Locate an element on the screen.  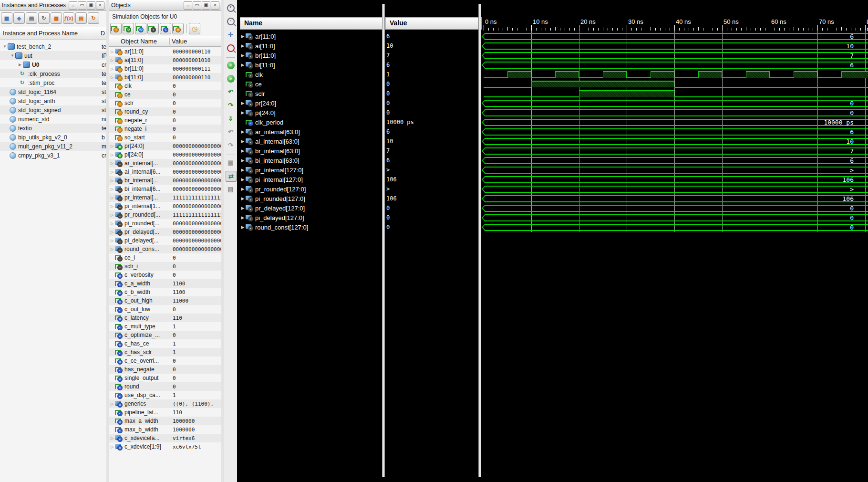
wave-value-header: Value is located at coordinates (434, 23).